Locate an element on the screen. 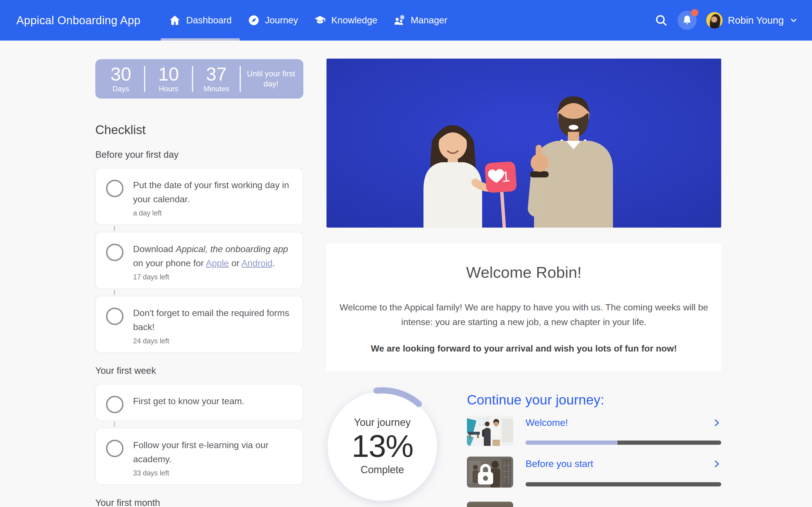 This screenshot has height=507, width=812. text-segment: Follow your first e-learning via our aca… is located at coordinates (201, 452).